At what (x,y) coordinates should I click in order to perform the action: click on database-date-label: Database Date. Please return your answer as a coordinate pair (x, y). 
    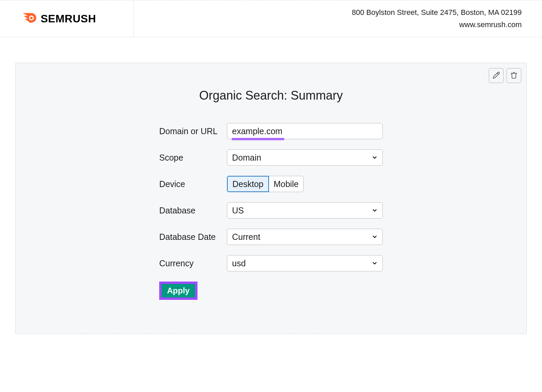
    Looking at the image, I should click on (193, 237).